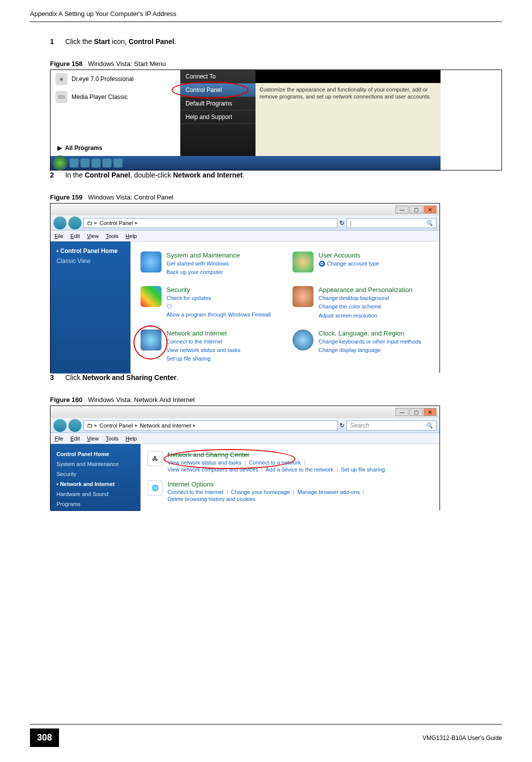 This screenshot has height=762, width=532. I want to click on page-number: 308, so click(44, 738).